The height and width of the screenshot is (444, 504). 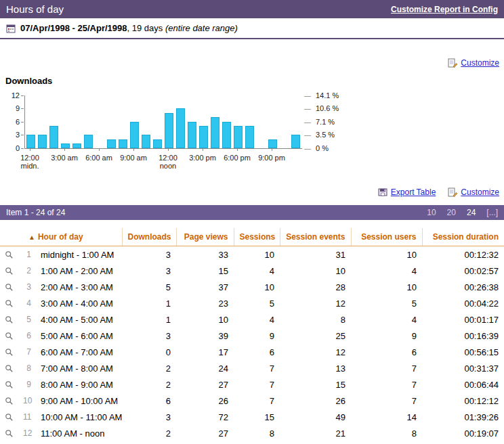 What do you see at coordinates (61, 237) in the screenshot?
I see `column-header-hour-of-day: ▲Hour of day` at bounding box center [61, 237].